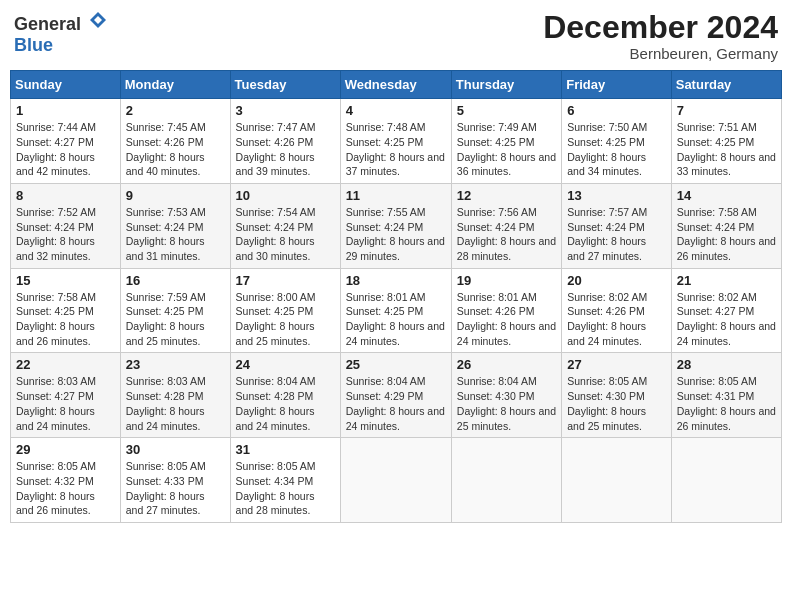  I want to click on calendar-day-cell: 23Sunrise: 8:03 AM Sunset: 4:28 PM Dayli…, so click(175, 396).